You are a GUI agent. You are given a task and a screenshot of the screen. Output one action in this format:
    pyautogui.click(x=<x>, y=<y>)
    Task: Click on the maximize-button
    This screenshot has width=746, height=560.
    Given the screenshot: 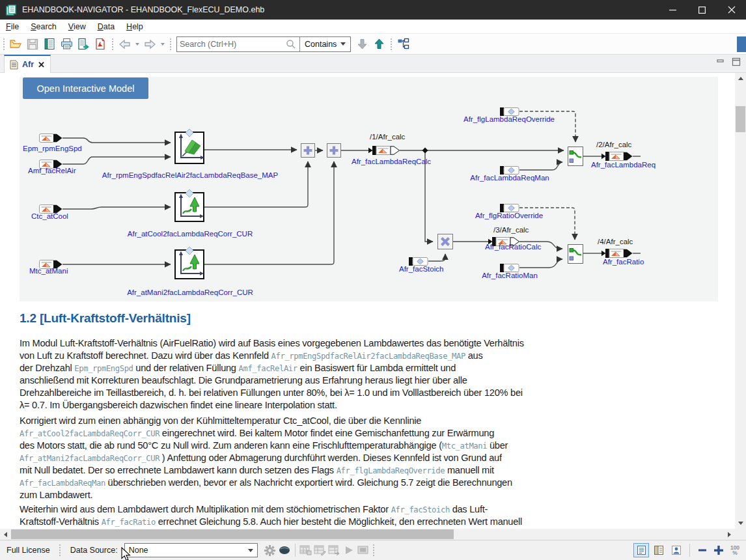 What is the action you would take?
    pyautogui.click(x=702, y=10)
    